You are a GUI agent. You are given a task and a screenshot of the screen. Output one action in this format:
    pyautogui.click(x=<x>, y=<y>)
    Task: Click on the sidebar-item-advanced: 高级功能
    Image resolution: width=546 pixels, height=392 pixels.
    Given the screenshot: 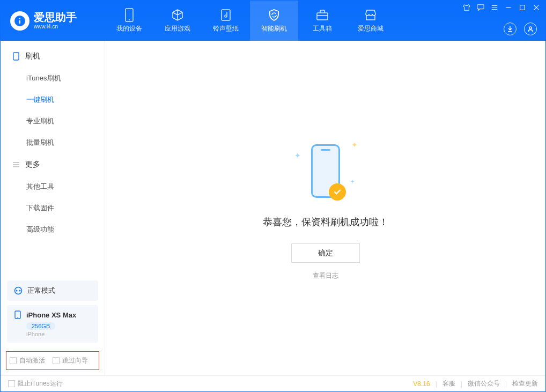 What is the action you would take?
    pyautogui.click(x=53, y=230)
    